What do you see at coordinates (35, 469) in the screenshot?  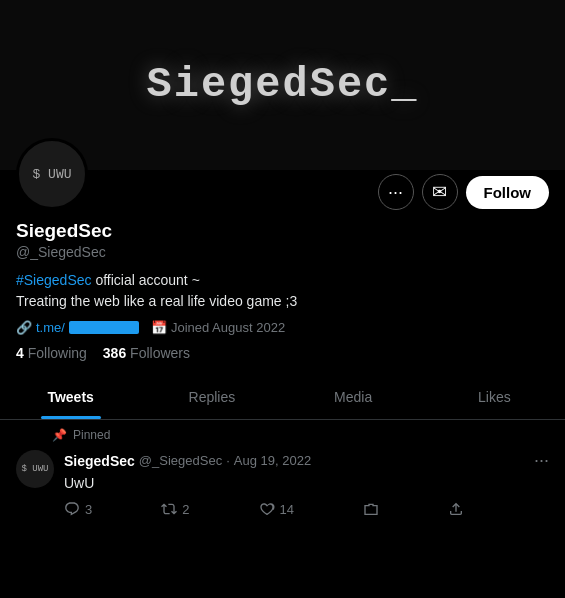 I see `tweet-author-avatar: $ UWU` at bounding box center [35, 469].